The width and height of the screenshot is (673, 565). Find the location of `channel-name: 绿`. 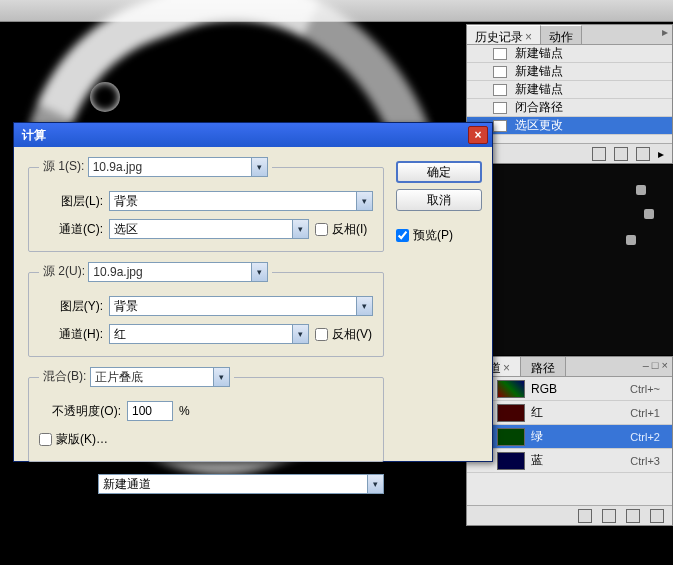

channel-name: 绿 is located at coordinates (578, 436).